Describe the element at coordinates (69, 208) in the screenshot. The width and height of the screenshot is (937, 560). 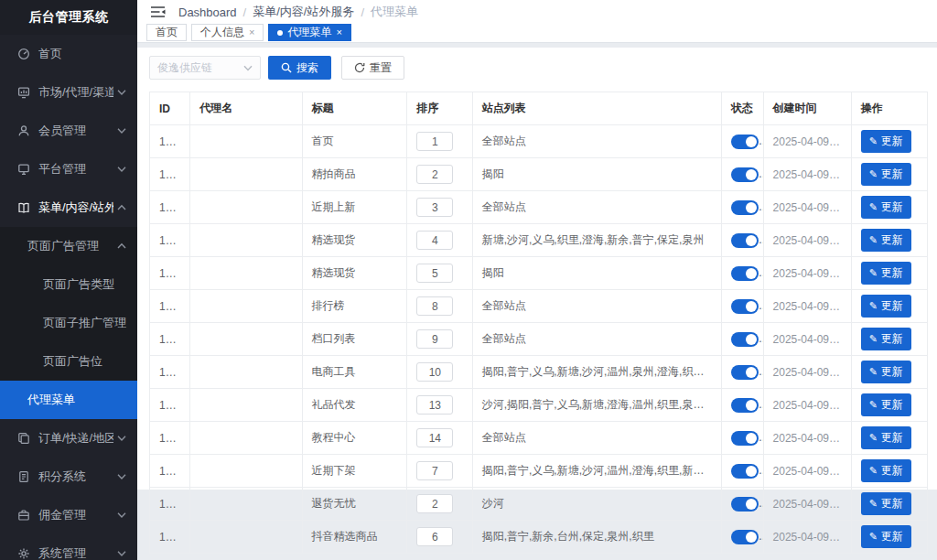
I see `sidebar-item-menu-content: 菜单/内容/站外服务` at that location.